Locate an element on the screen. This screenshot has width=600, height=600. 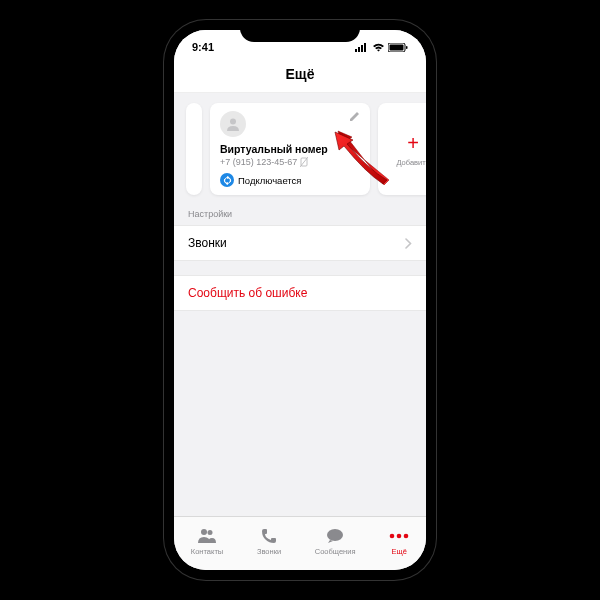
more-icon is located at coordinates (399, 536).